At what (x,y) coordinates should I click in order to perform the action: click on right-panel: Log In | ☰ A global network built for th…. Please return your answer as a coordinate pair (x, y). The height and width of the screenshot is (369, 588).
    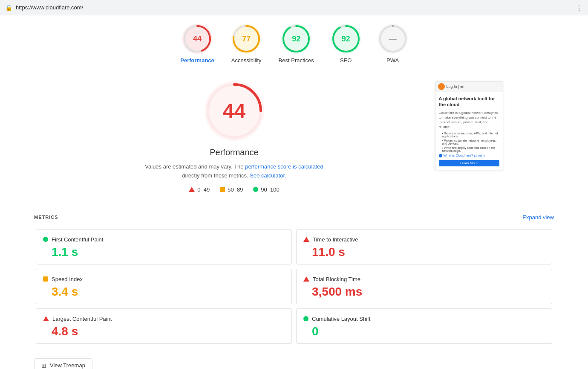
    Looking at the image, I should click on (469, 125).